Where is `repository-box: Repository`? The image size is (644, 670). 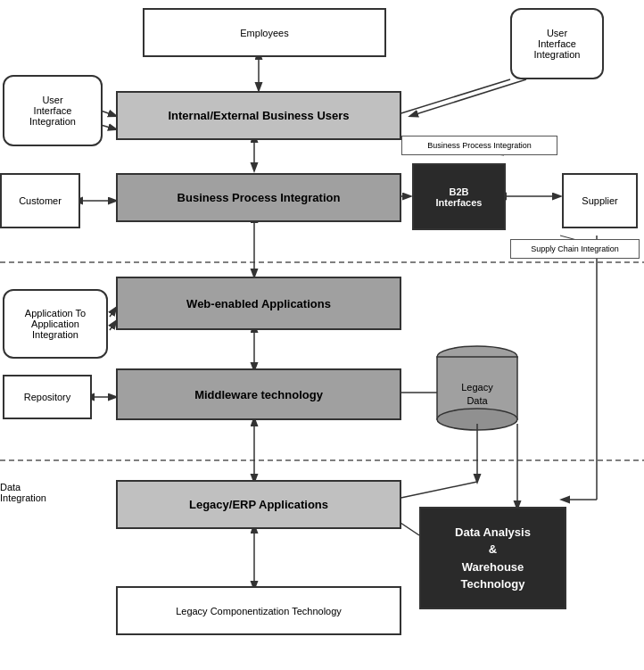
repository-box: Repository is located at coordinates (47, 397).